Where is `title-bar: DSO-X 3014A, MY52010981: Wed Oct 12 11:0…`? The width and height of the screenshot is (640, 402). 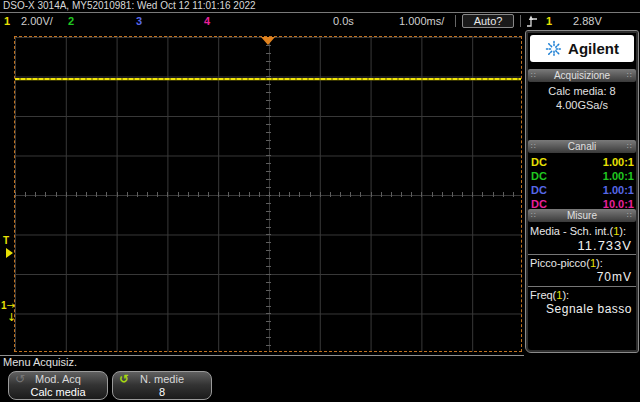
title-bar: DSO-X 3014A, MY52010981: Wed Oct 12 11:0… is located at coordinates (320, 6).